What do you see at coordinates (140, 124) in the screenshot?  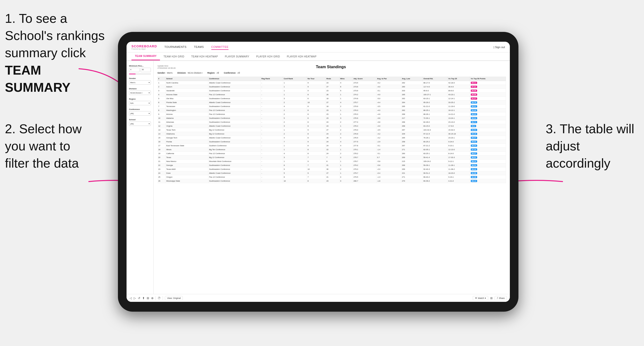 I see `filter-school-input: (All) ▾` at bounding box center [140, 124].